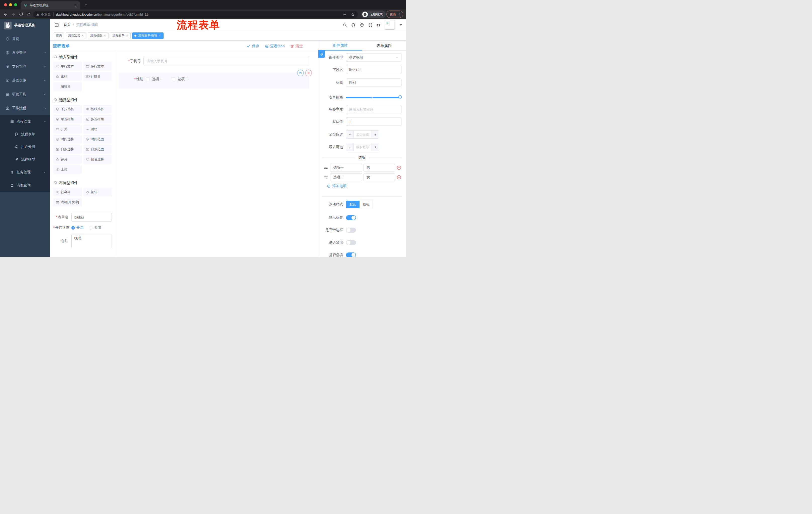  Describe the element at coordinates (351, 230) in the screenshot. I see `toggle-是否带边框` at that location.